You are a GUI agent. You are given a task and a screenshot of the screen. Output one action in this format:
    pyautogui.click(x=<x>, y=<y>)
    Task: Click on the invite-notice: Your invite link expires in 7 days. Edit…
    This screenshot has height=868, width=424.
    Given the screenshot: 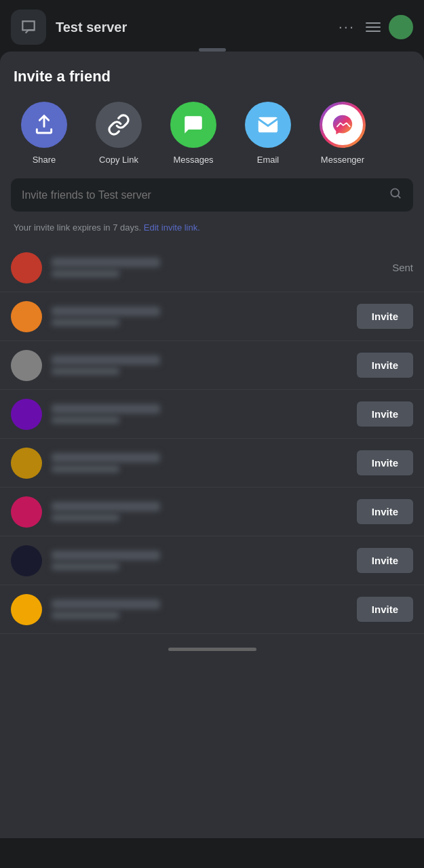 What is the action you would take?
    pyautogui.click(x=212, y=231)
    